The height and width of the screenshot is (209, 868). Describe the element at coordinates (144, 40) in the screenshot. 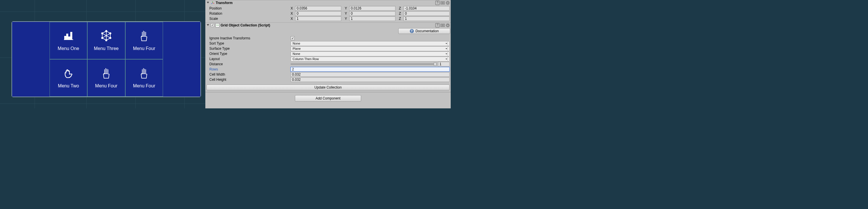

I see `menu-button-four-a: Menu Four` at that location.